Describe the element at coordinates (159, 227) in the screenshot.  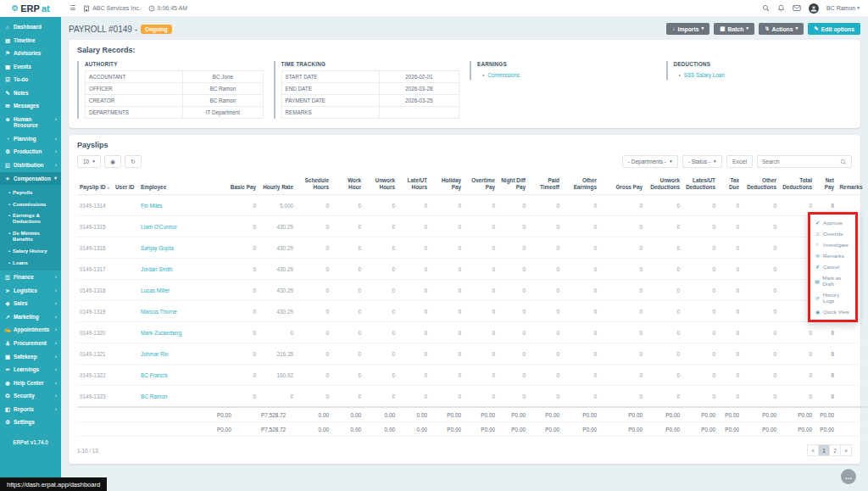
I see `employee-link: Liam O'Connor` at that location.